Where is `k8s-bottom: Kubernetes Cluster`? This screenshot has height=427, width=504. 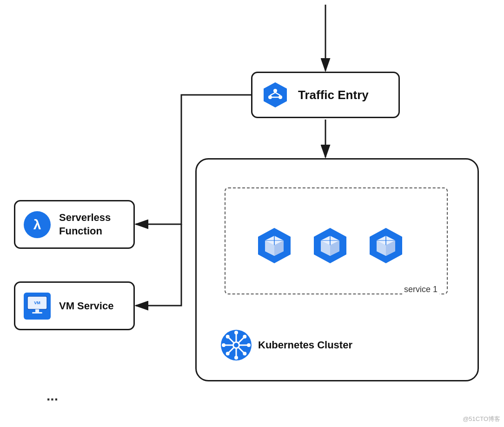 k8s-bottom: Kubernetes Cluster is located at coordinates (286, 345).